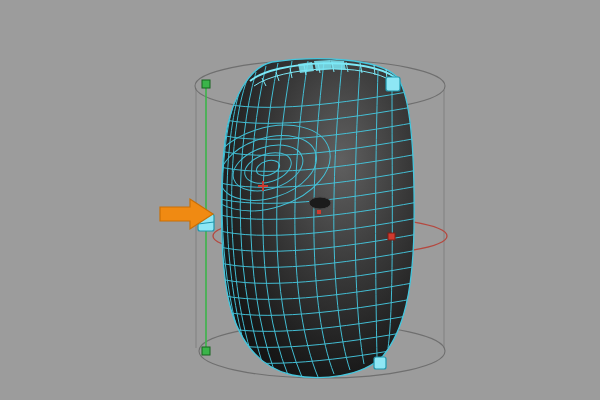 Image resolution: width=600 pixels, height=400 pixels. I want to click on axis-handle-top, so click(206, 84).